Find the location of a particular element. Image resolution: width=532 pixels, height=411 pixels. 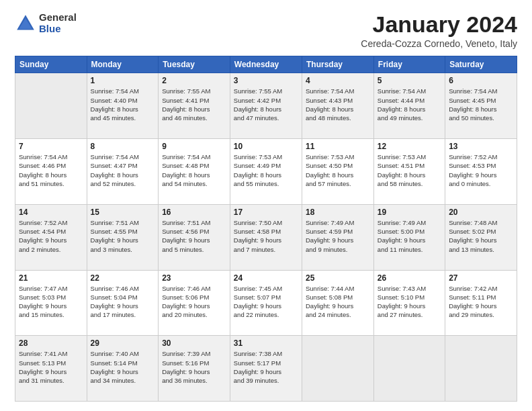

day-number: 3 is located at coordinates (266, 81).